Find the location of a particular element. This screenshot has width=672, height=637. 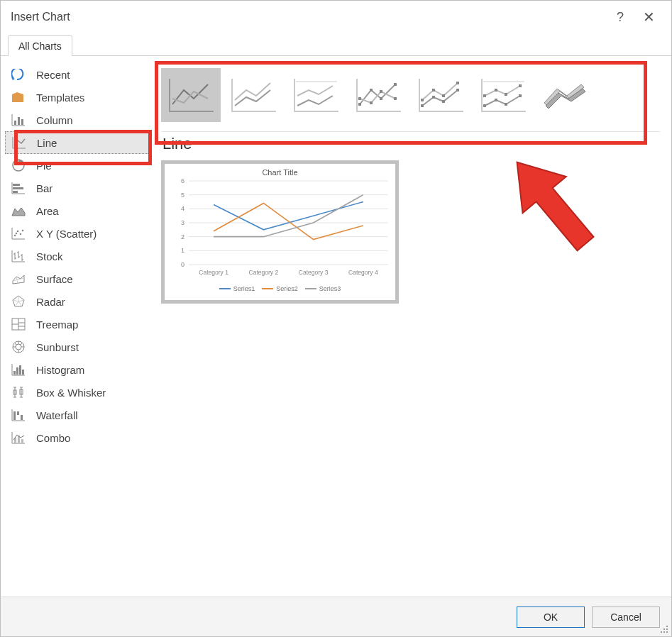

svg-text: 6 is located at coordinates (183, 181).